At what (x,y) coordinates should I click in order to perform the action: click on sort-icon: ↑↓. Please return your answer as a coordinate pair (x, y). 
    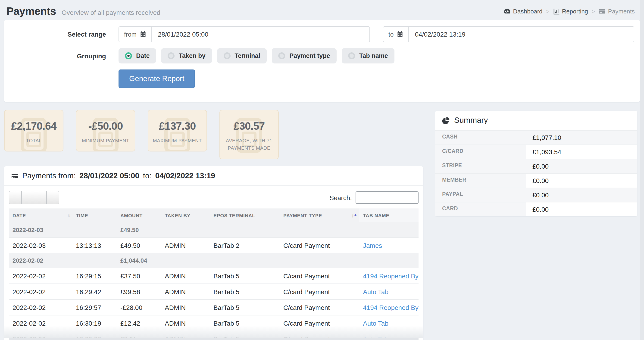
    Looking at the image, I should click on (68, 215).